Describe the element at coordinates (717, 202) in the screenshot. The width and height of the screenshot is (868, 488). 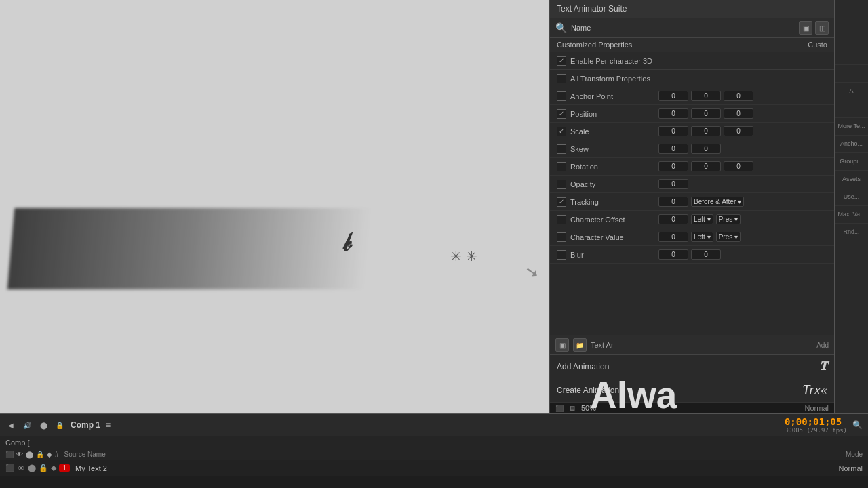
I see `tracking-dropdown: Before & After ▾` at that location.